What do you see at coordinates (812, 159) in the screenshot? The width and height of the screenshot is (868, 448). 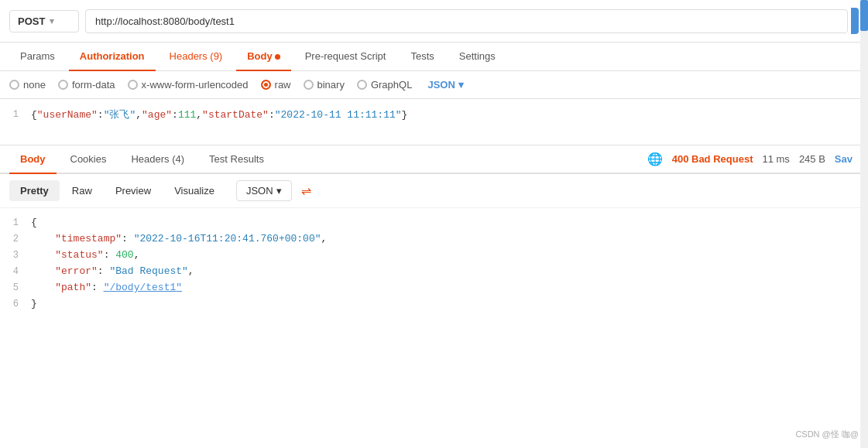 I see `resp-size: 245 B` at bounding box center [812, 159].